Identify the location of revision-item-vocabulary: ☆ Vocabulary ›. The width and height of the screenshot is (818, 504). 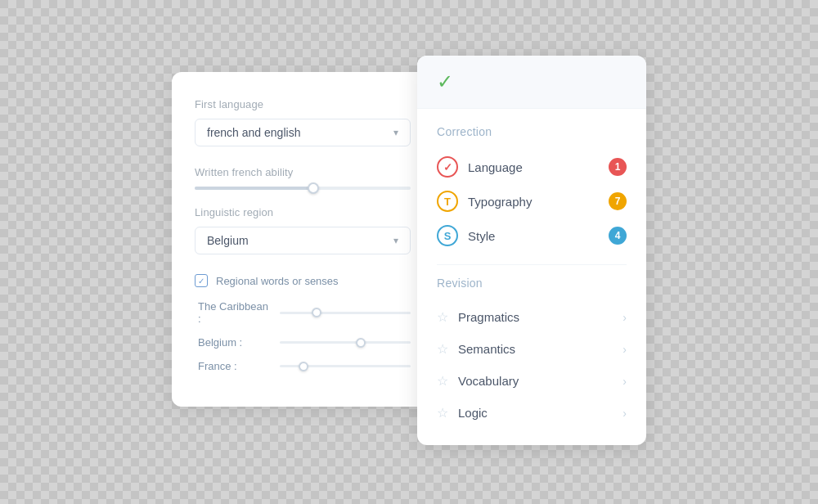
(532, 381).